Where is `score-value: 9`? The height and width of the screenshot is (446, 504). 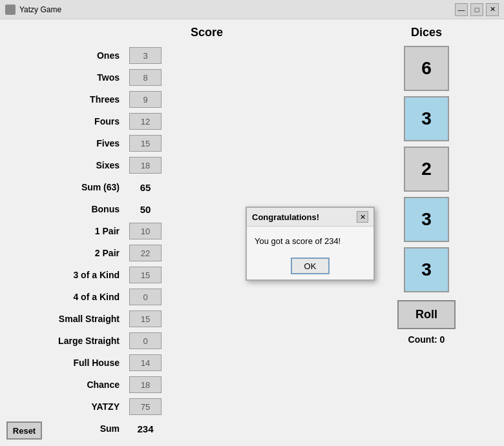 score-value: 9 is located at coordinates (145, 99).